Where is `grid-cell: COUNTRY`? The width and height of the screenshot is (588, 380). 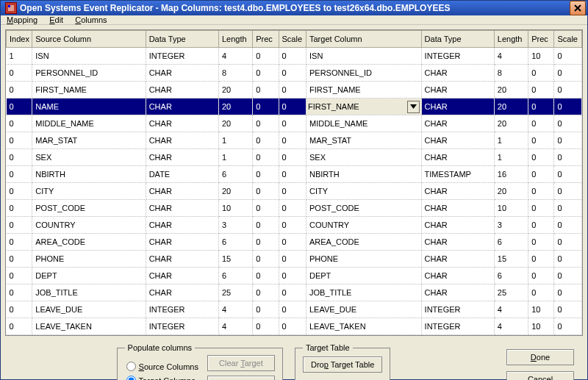 grid-cell: COUNTRY is located at coordinates (89, 225).